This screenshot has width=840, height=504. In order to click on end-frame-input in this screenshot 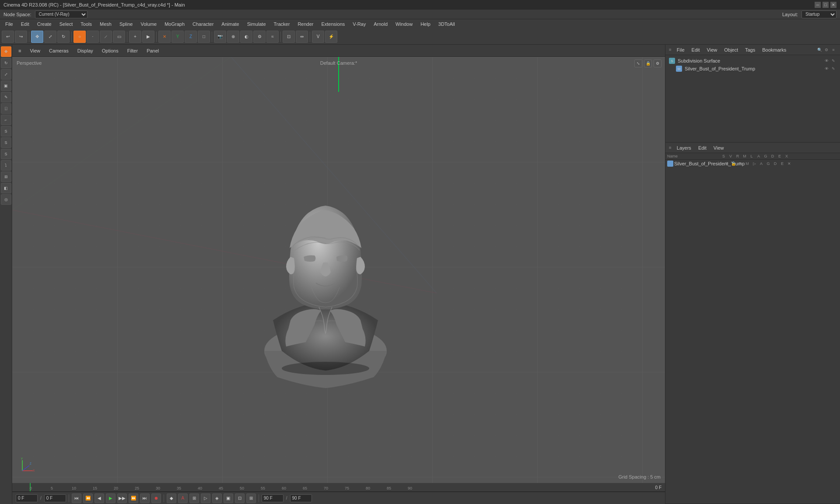, I will do `click(273, 498)`.